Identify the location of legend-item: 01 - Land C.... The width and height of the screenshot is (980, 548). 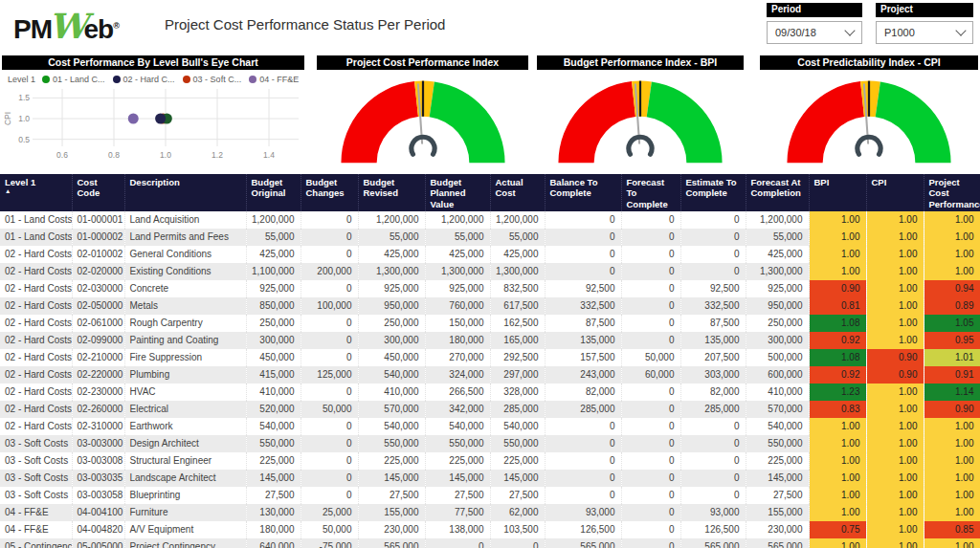
(74, 79).